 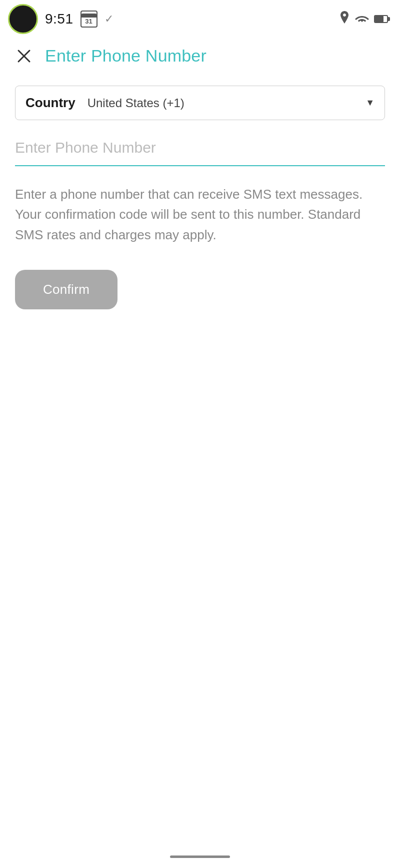 What do you see at coordinates (61, 19) in the screenshot?
I see `status-left: 9:51 31 ✓` at bounding box center [61, 19].